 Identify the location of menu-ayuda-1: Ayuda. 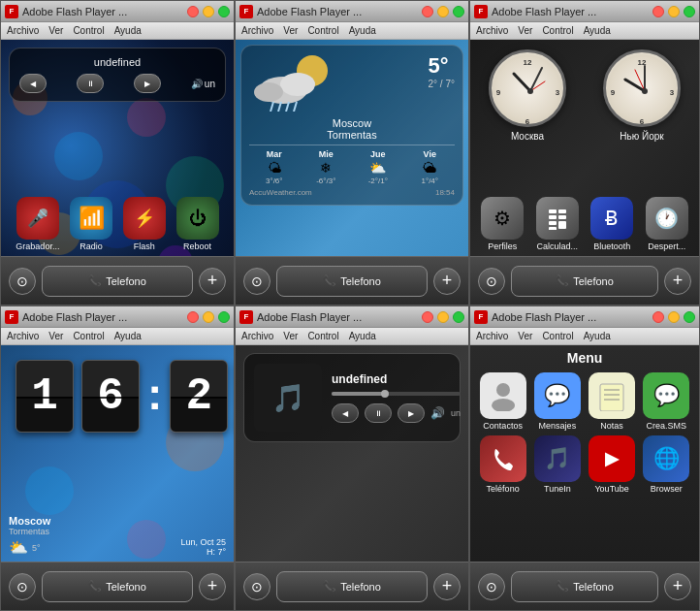
(128, 31).